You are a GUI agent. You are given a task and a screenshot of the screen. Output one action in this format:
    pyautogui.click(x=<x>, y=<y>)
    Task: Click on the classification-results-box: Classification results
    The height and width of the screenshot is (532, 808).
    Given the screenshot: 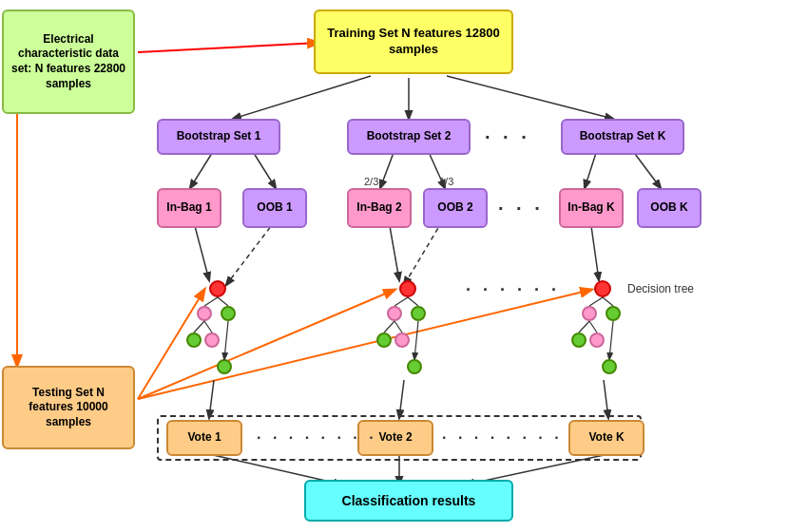 What is the action you would take?
    pyautogui.click(x=409, y=501)
    